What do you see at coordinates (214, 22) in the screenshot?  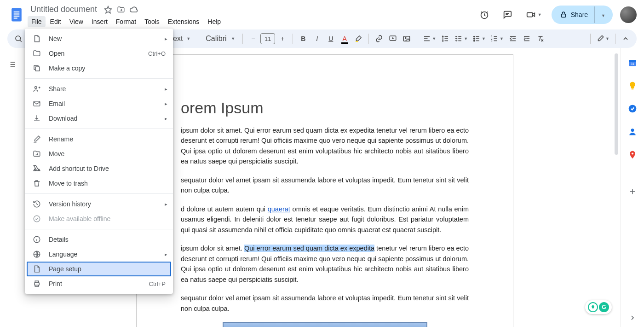 I see `menu-help: Help` at bounding box center [214, 22].